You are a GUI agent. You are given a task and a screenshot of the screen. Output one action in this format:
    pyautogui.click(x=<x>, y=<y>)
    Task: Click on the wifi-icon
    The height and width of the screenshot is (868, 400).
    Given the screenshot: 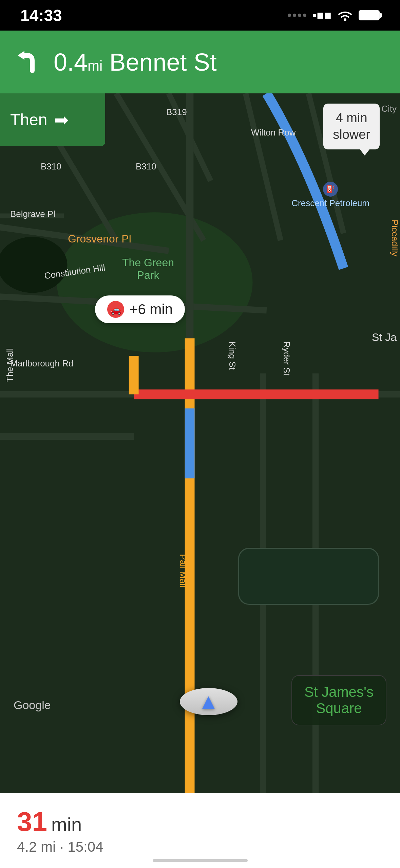 What is the action you would take?
    pyautogui.click(x=345, y=15)
    